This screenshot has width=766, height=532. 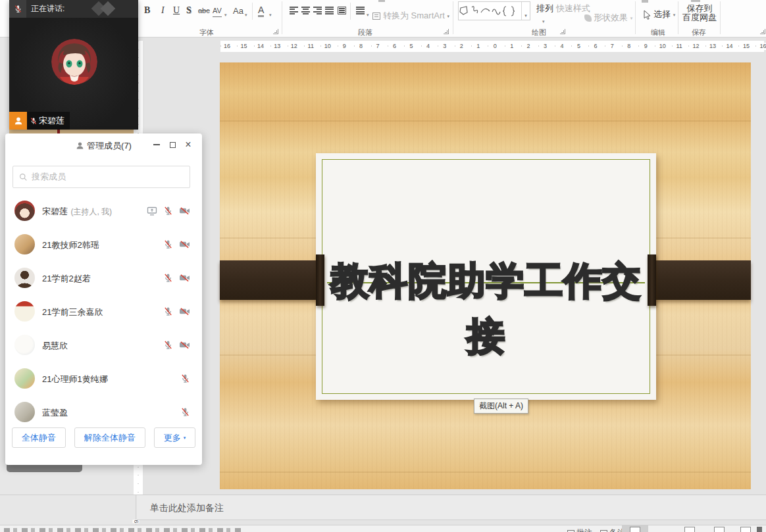 I want to click on shape-effects-button: 形状效果 ▾, so click(x=608, y=18).